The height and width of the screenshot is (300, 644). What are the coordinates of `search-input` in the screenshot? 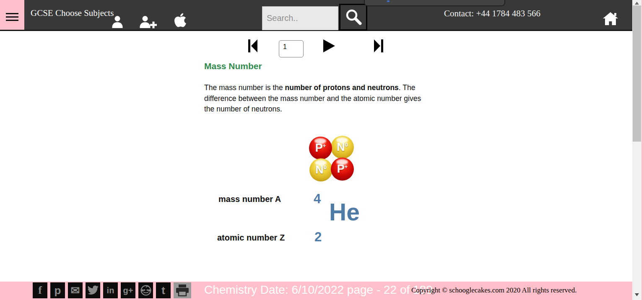 It's located at (300, 18).